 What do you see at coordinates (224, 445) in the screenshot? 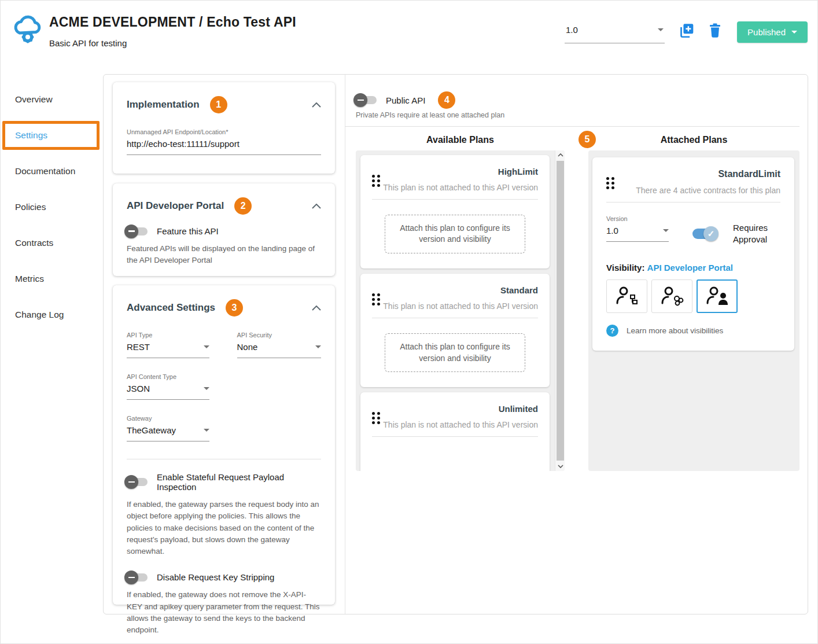
I see `advanced-settings-card: Advanced Settings 3 API Type REST API Se…` at bounding box center [224, 445].